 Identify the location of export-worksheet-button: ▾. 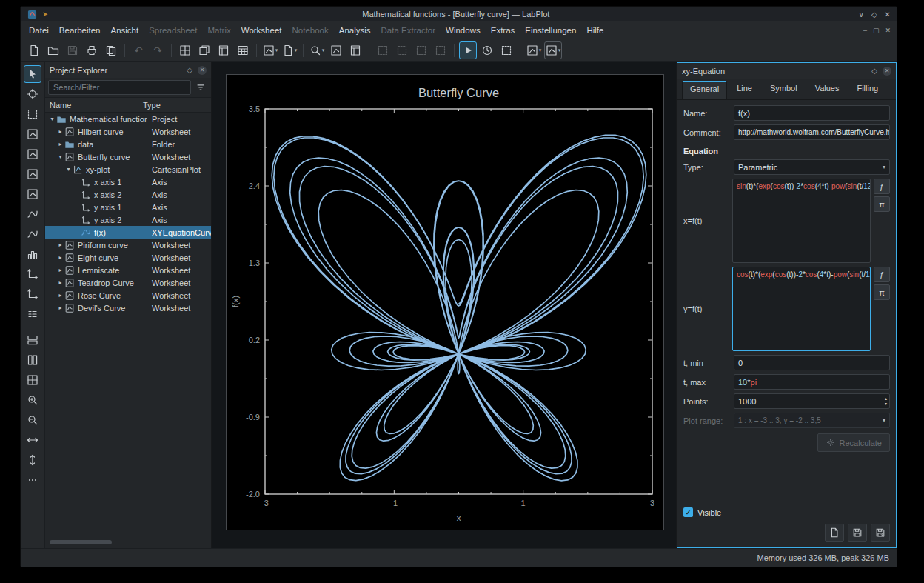
(289, 50).